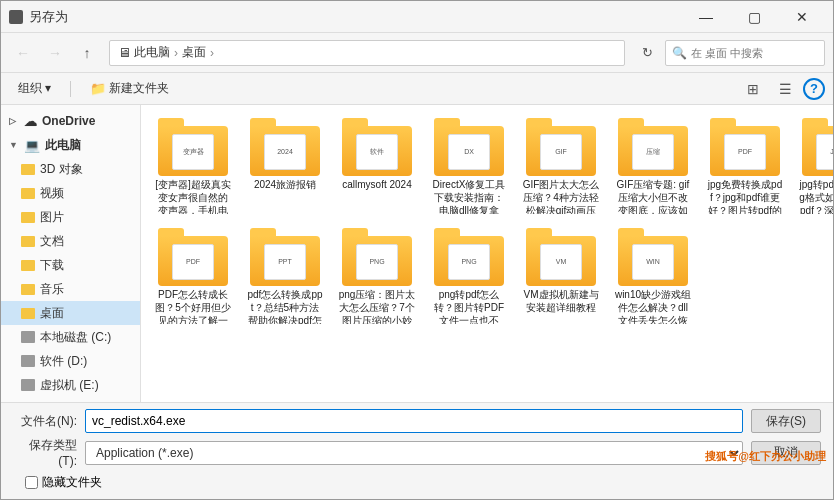 This screenshot has height=500, width=834. What do you see at coordinates (70, 337) in the screenshot?
I see `sidebar-item-localc: 本地磁盘 (C:)` at bounding box center [70, 337].